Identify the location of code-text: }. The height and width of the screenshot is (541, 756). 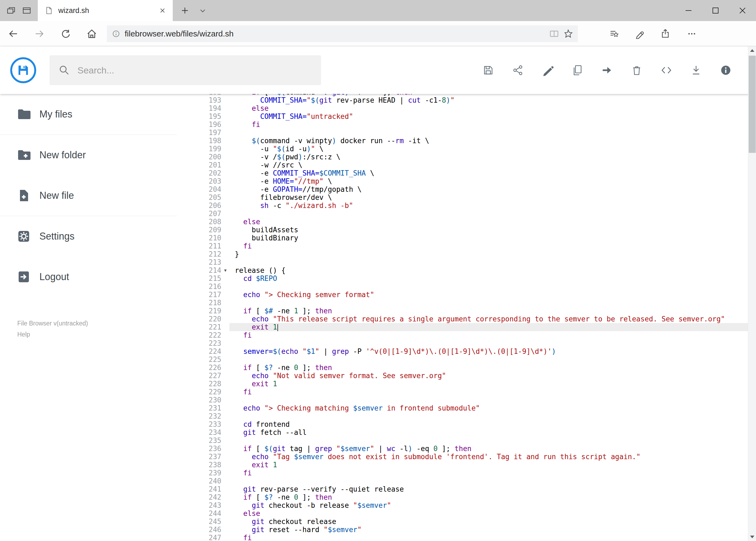
(493, 254).